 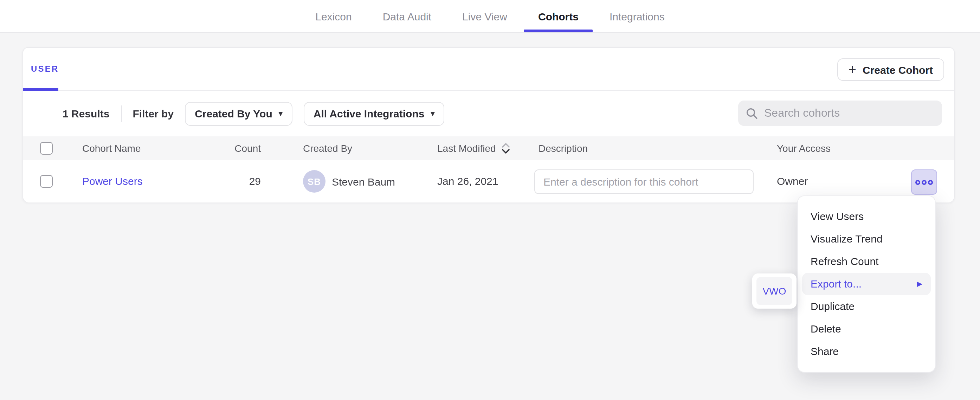 What do you see at coordinates (840, 113) in the screenshot?
I see `search-cohorts-box` at bounding box center [840, 113].